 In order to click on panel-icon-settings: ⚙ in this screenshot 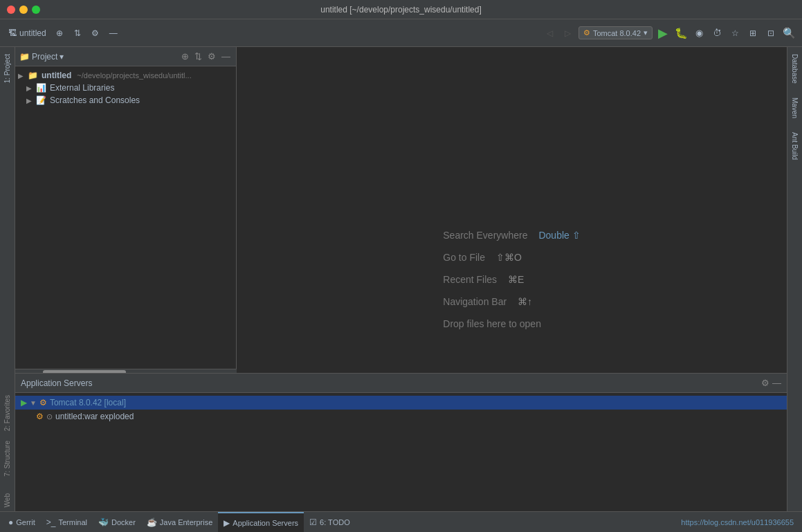, I will do `click(212, 57)`.